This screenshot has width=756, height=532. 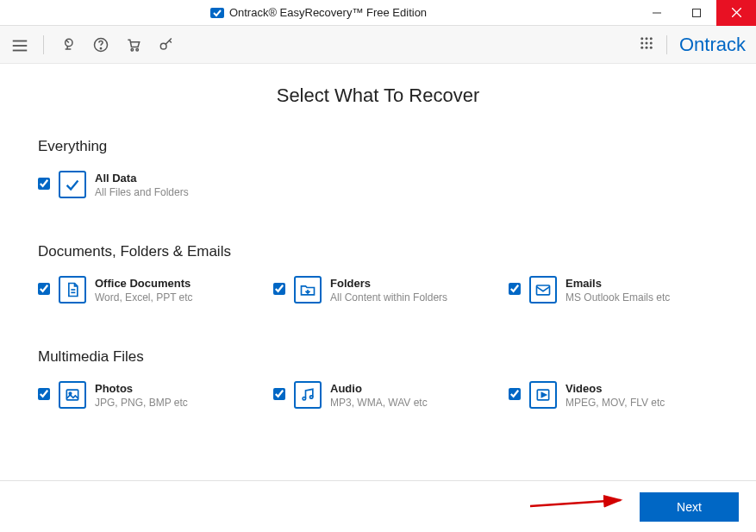 What do you see at coordinates (72, 290) in the screenshot?
I see `document-icon` at bounding box center [72, 290].